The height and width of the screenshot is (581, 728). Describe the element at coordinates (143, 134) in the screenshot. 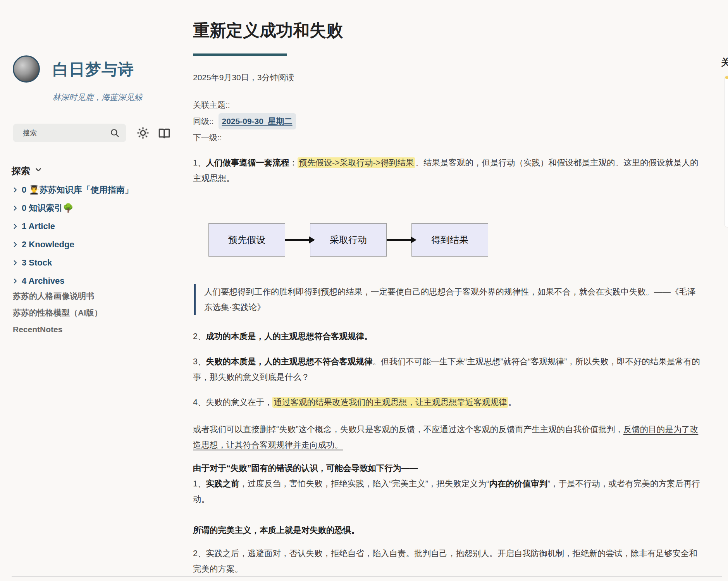

I see `theme-toggle-sun-icon` at that location.